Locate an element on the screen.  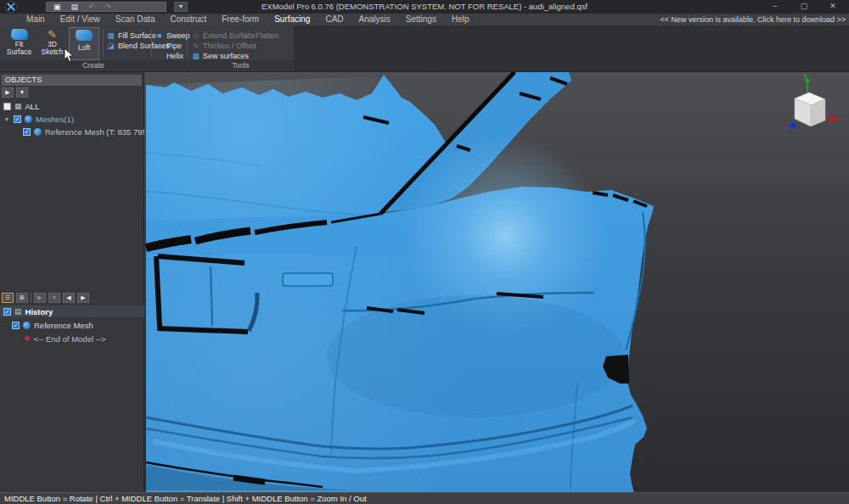
sweep-icon: ■ is located at coordinates (160, 36).